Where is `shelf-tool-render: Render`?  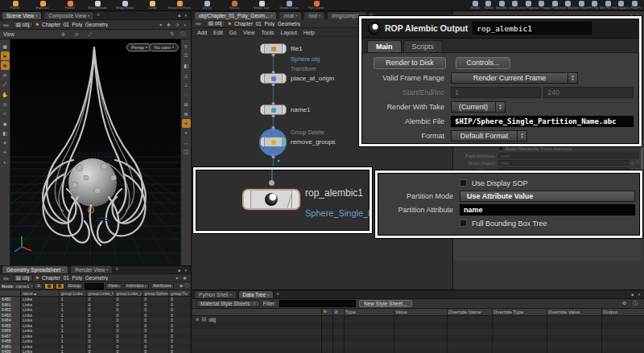
shelf-tool-render: Render is located at coordinates (475, 6).